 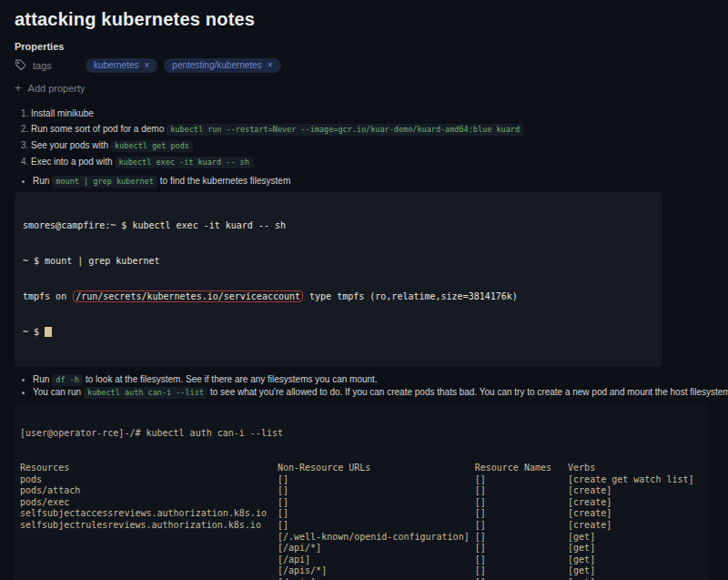 What do you see at coordinates (339, 331) in the screenshot?
I see `terminal-line: ~ $` at bounding box center [339, 331].